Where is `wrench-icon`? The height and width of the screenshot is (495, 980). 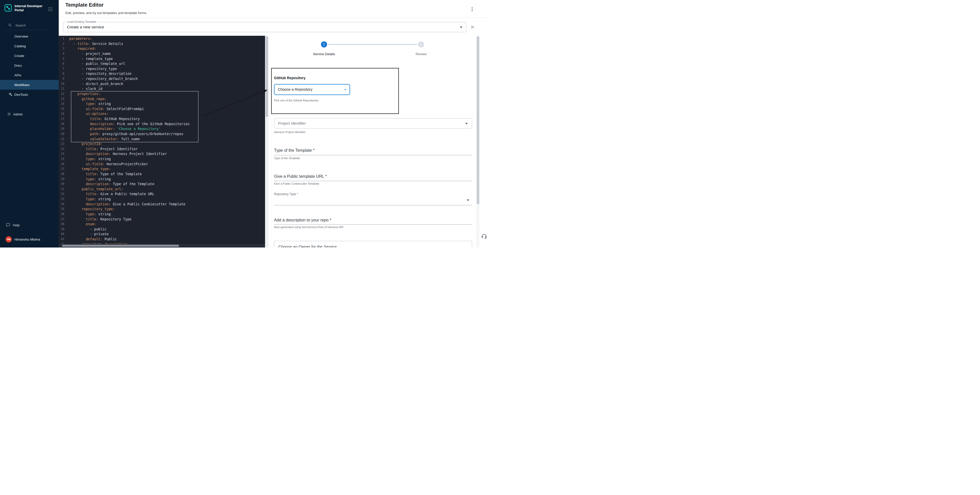
wrench-icon is located at coordinates (11, 95).